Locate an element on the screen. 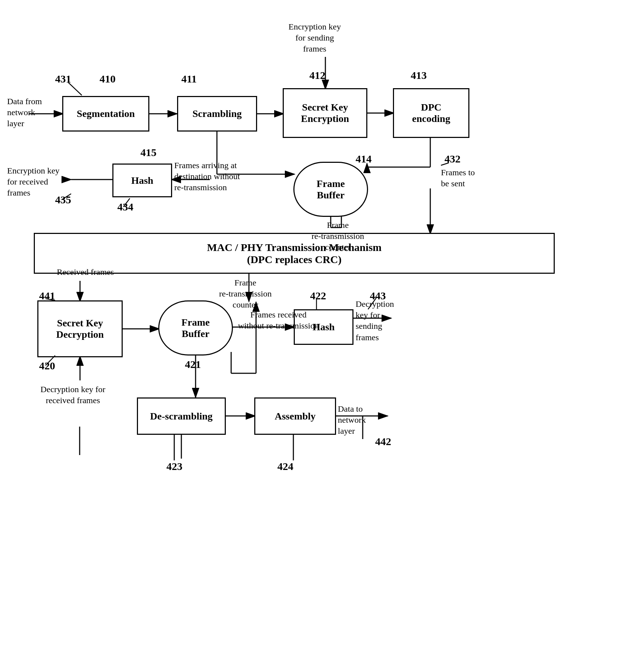 The height and width of the screenshot is (652, 644). enc-key-received-label: Encryption keyfor receivedframes is located at coordinates (40, 182).